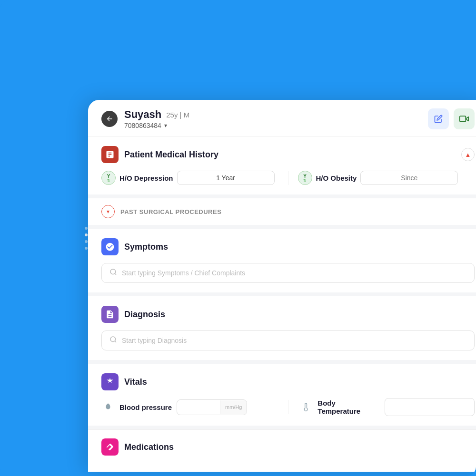  I want to click on symptoms-section: Symptoms Start typing Symptoms / Chief C…, so click(282, 261).